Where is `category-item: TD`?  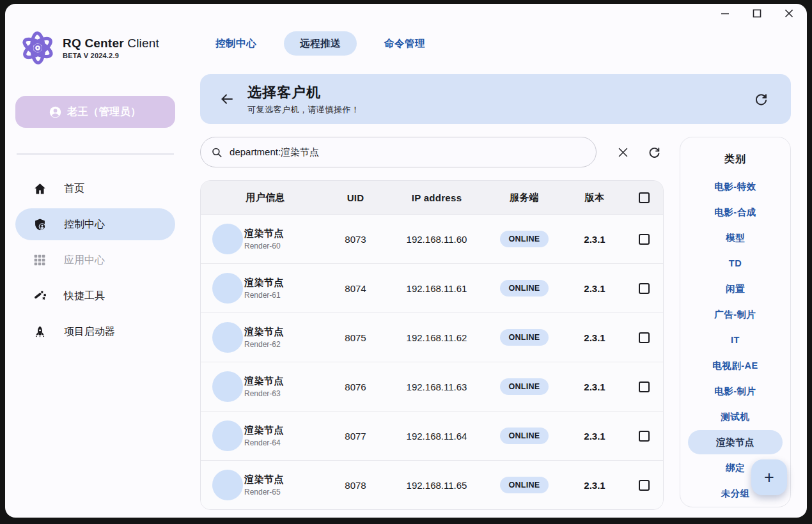 category-item: TD is located at coordinates (735, 263).